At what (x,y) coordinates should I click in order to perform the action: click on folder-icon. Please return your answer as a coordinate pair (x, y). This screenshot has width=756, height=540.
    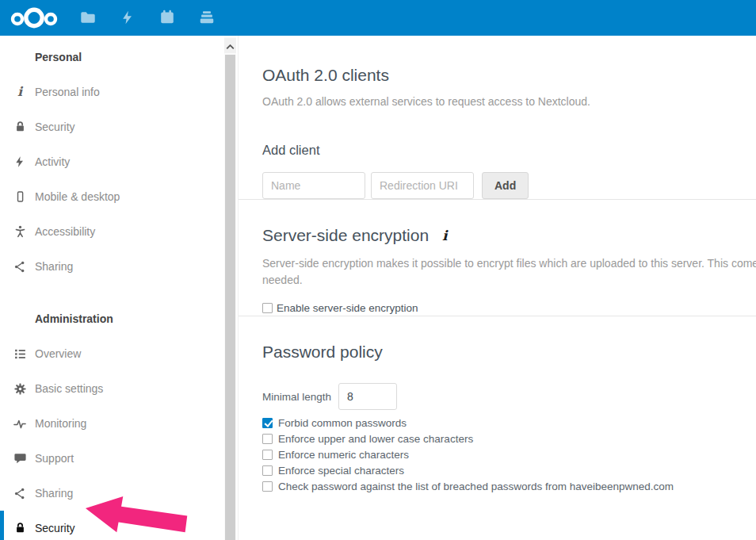
    Looking at the image, I should click on (88, 17).